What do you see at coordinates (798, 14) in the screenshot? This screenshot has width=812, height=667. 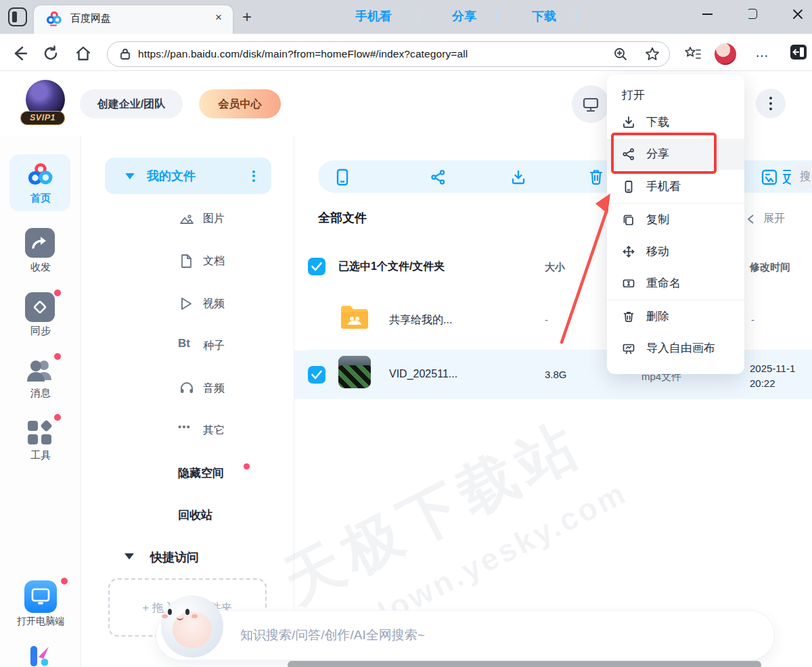 I see `window-close-icon` at bounding box center [798, 14].